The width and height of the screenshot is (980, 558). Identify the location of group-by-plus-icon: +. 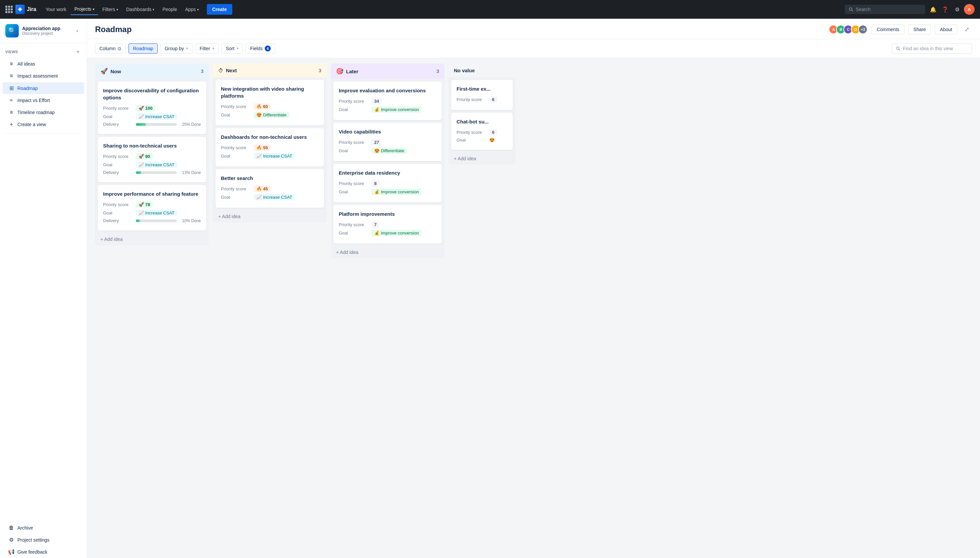
(187, 48).